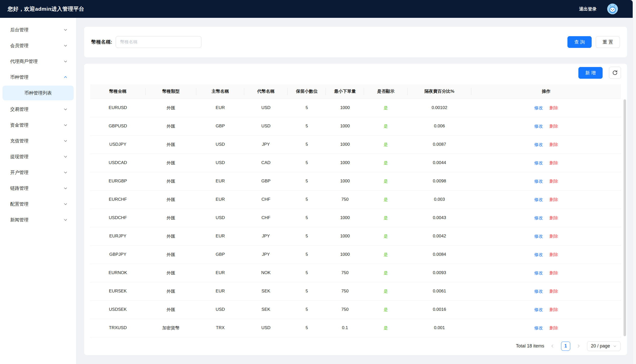 This screenshot has width=636, height=364. What do you see at coordinates (118, 328) in the screenshot?
I see `cell-full-name: TRXUSD` at bounding box center [118, 328].